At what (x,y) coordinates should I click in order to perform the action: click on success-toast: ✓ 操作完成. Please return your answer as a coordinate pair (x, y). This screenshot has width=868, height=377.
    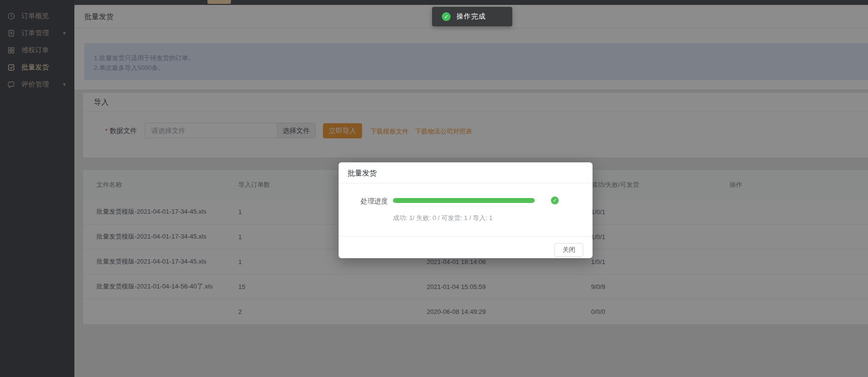
    Looking at the image, I should click on (472, 17).